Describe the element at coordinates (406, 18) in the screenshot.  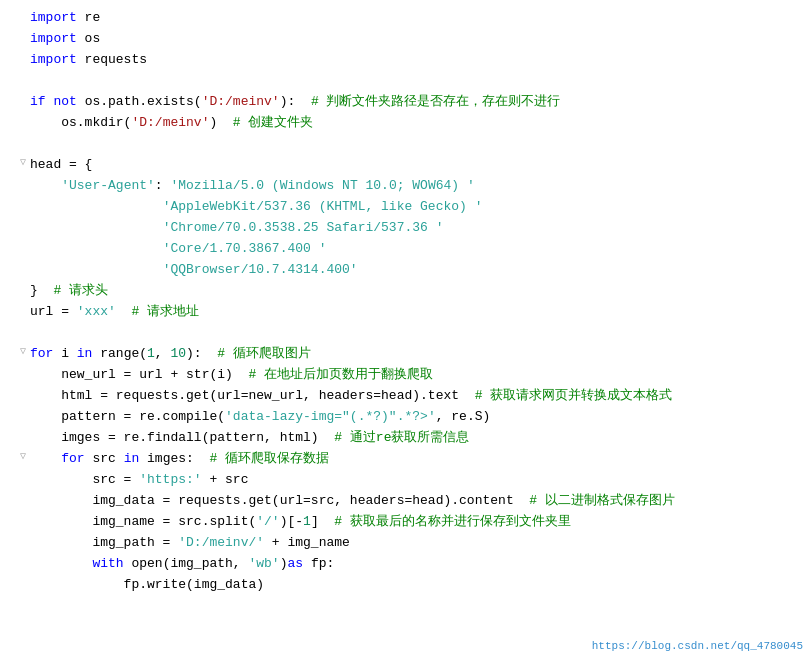
I see `code-line-1: import re` at that location.